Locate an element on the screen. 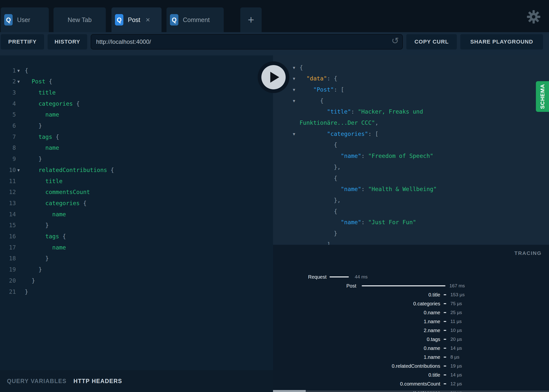 This screenshot has width=549, height=392. line-number: 15 is located at coordinates (8, 225).